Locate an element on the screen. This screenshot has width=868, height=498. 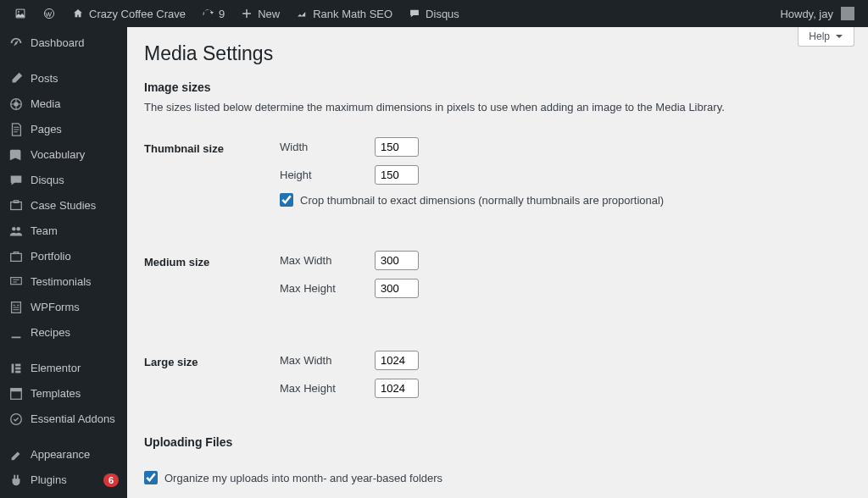
plugins-badge: 6 is located at coordinates (111, 480).